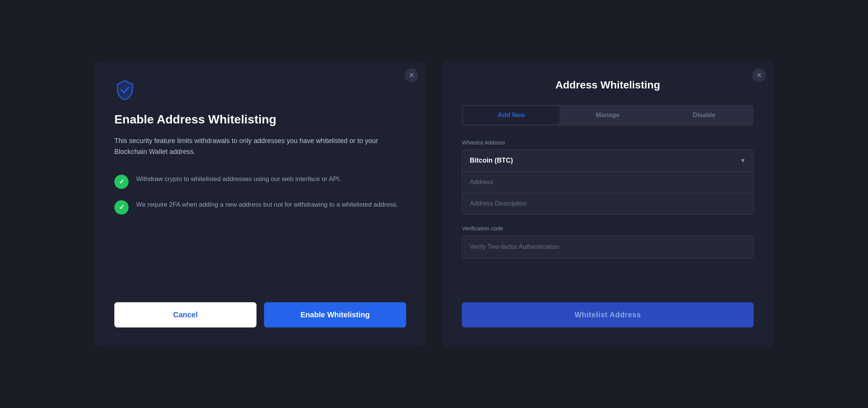 The height and width of the screenshot is (408, 868). Describe the element at coordinates (267, 205) in the screenshot. I see `feature-text-2: We require 2FA when adding a new address…` at that location.